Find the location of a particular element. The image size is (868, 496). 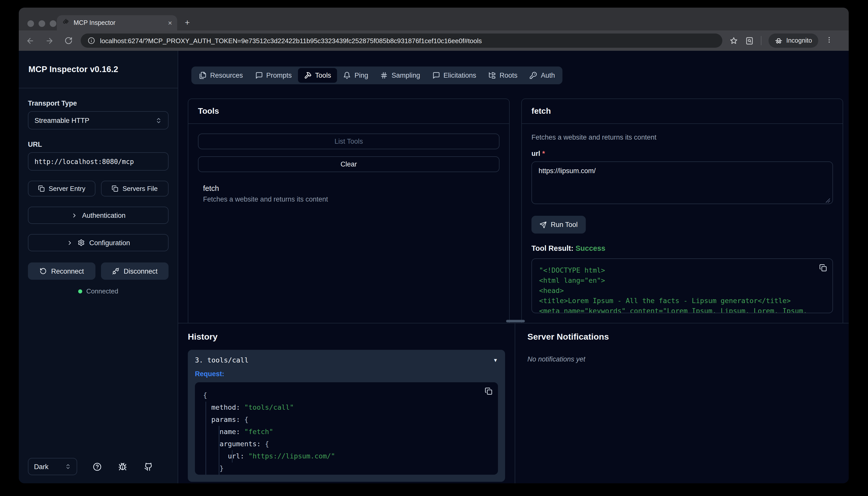

tools-panel-header: Tools is located at coordinates (349, 112).